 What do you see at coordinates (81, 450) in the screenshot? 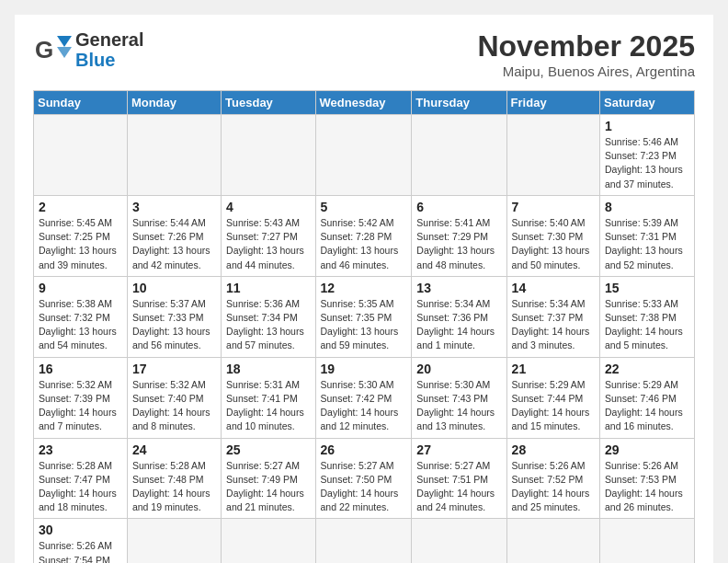
I see `day-number: 23` at bounding box center [81, 450].